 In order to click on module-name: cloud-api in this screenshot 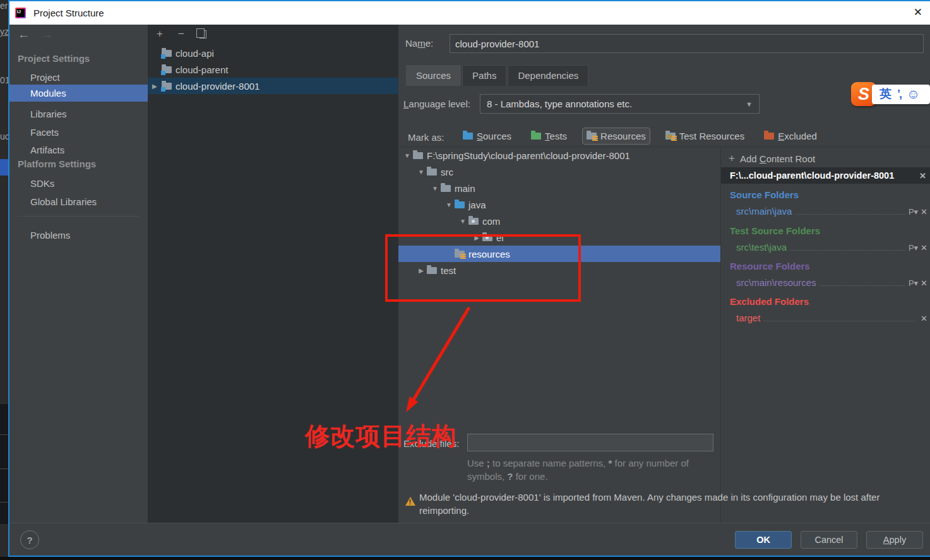, I will do `click(194, 53)`.